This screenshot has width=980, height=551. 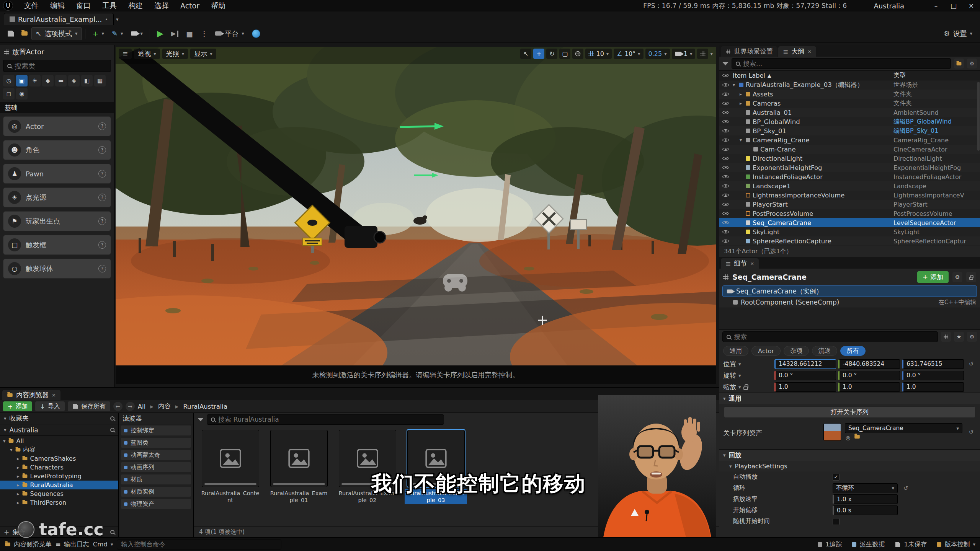 What do you see at coordinates (57, 245) in the screenshot?
I see `place-actor-item-trigger-box: □ 触发框 ?` at bounding box center [57, 245].